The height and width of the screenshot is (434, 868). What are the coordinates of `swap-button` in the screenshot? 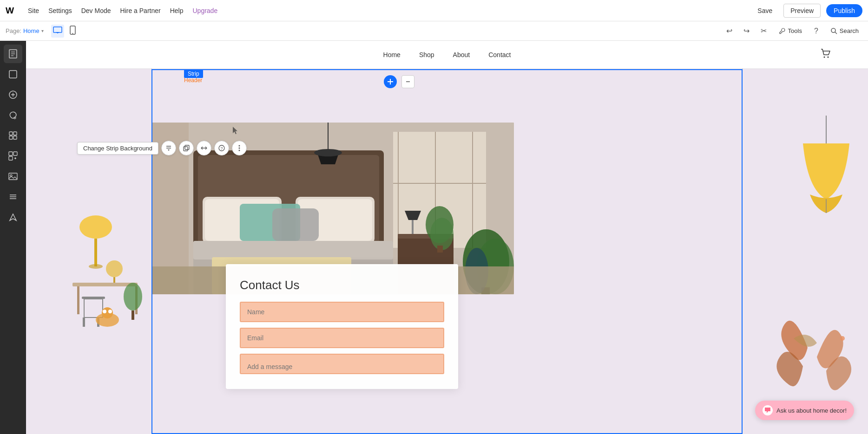 It's located at (204, 148).